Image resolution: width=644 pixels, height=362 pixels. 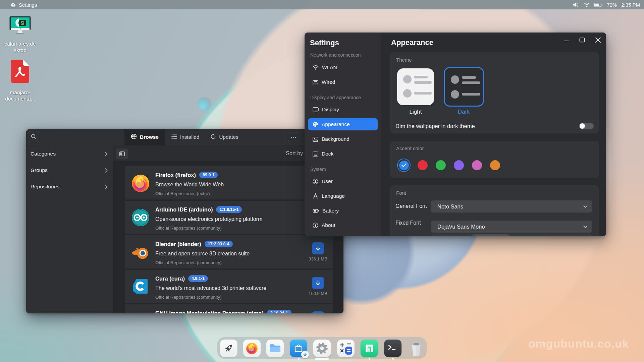 I want to click on desktop-icon-label: calamares.de sktop, so click(x=20, y=47).